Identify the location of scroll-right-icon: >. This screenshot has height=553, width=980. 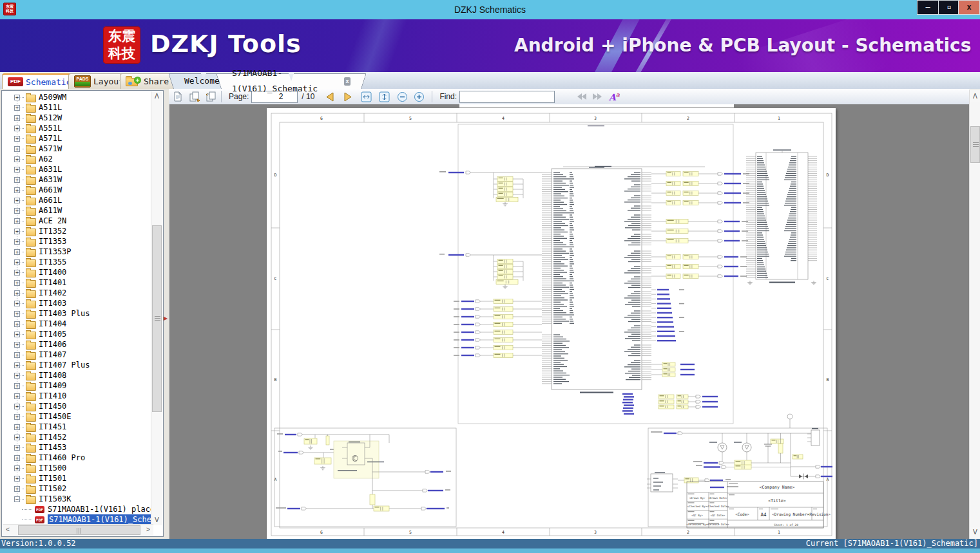
(148, 530).